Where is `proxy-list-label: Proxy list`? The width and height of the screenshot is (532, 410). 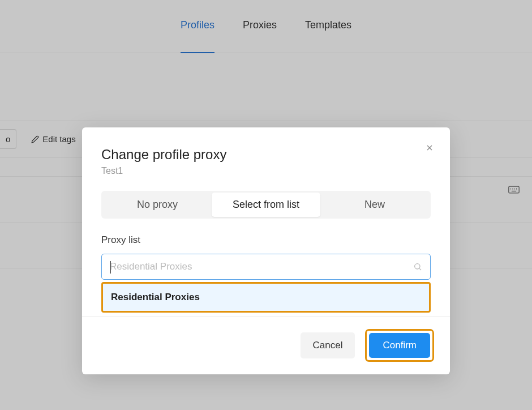
proxy-list-label: Proxy list is located at coordinates (266, 240).